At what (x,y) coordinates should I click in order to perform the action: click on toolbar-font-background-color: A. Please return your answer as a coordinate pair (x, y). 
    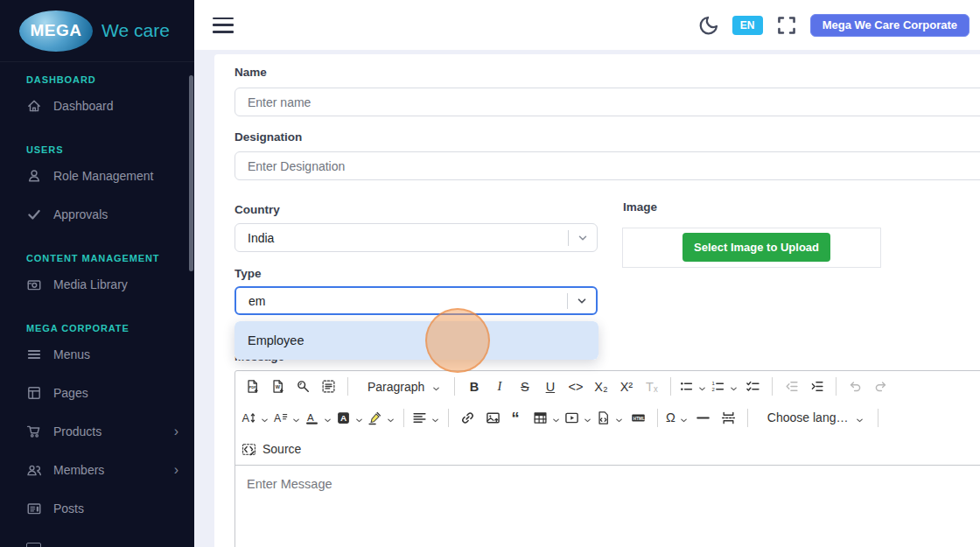
    Looking at the image, I should click on (350, 418).